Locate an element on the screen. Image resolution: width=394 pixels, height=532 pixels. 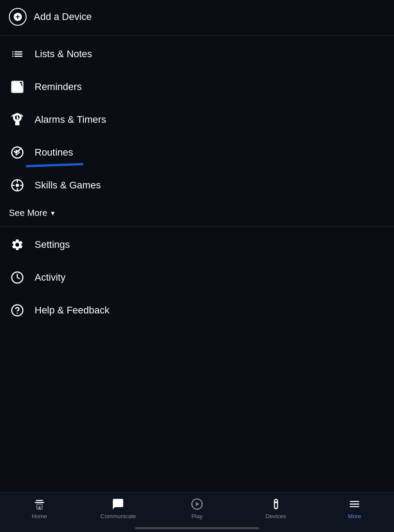
routines-label: Routines is located at coordinates (54, 153).